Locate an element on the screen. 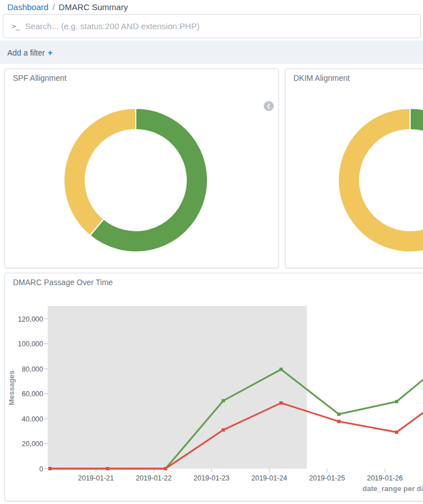  y-axis-tick-label: 100,000 is located at coordinates (30, 344).